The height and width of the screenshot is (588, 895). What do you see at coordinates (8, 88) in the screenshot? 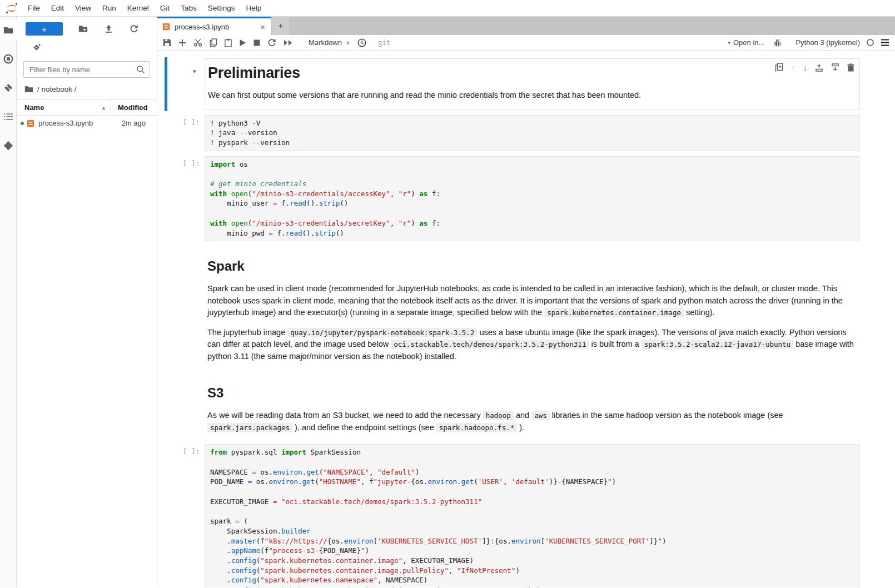
I see `git-icon` at bounding box center [8, 88].